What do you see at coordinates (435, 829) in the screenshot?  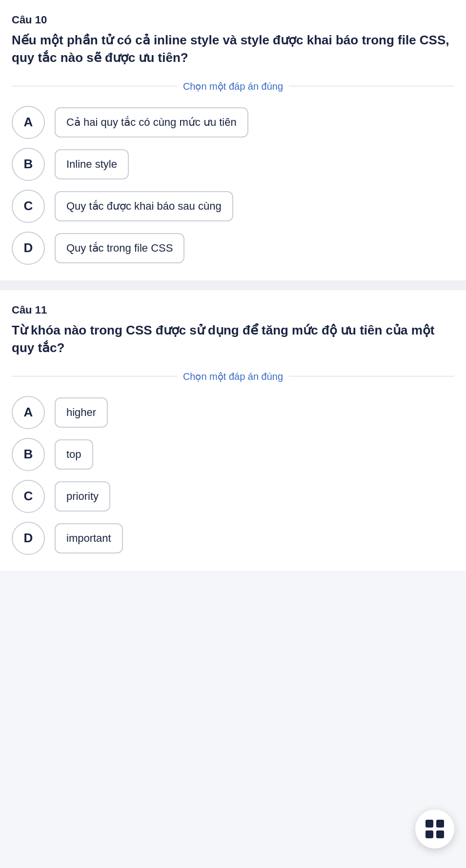 I see `fab-grid-button` at bounding box center [435, 829].